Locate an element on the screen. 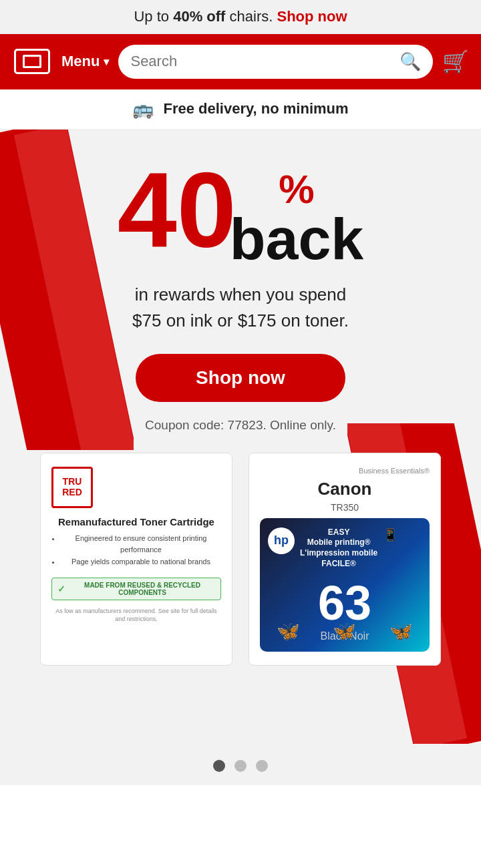 This screenshot has width=481, height=868. hero-percent-back: % back is located at coordinates (297, 219).